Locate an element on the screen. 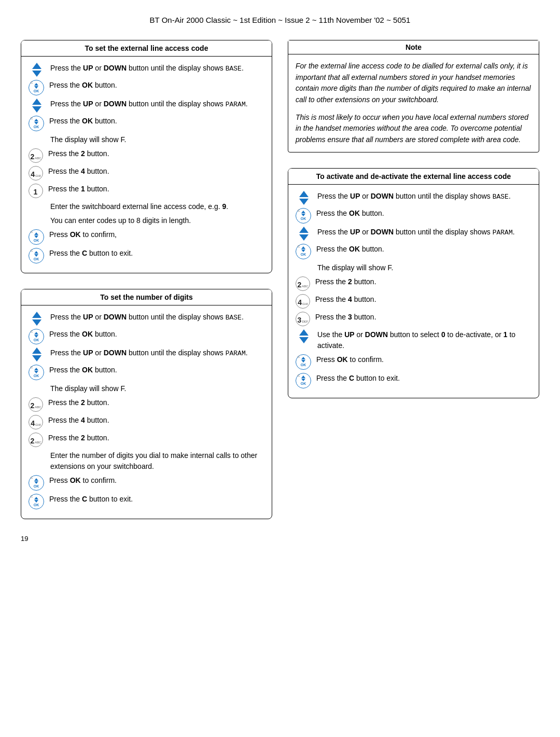  activate-deactivate-box: To activate and de-activate the external… is located at coordinates (414, 283).